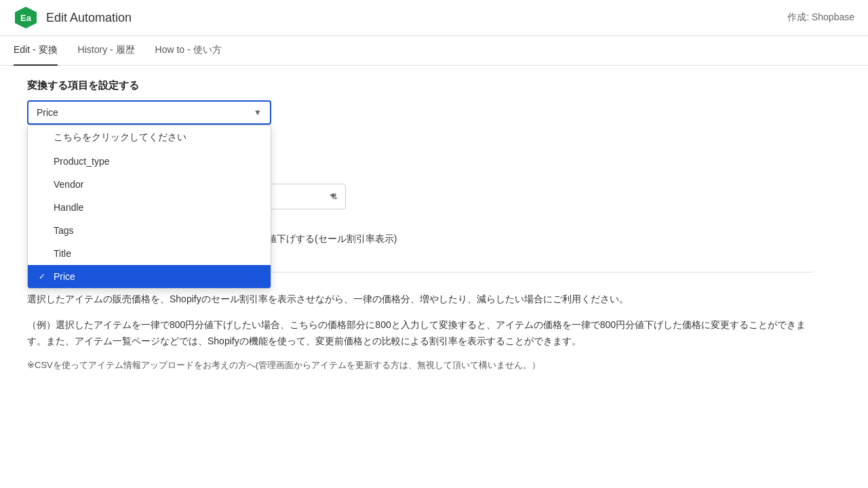 This screenshot has width=868, height=488. Describe the element at coordinates (149, 207) in the screenshot. I see `dropdown-item-handle: Handle` at that location.